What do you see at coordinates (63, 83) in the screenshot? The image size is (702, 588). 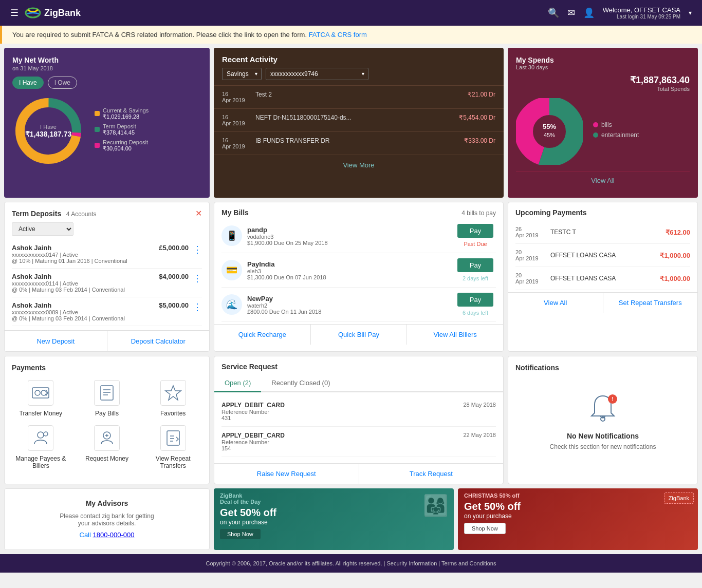 I see `i-owe-button: I Owe` at bounding box center [63, 83].